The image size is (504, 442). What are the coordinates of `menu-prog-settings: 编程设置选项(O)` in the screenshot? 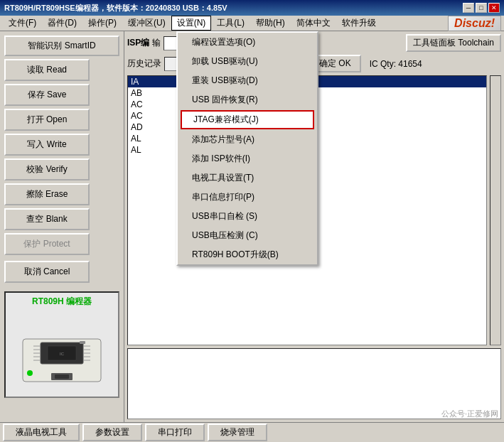 It's located at (247, 43).